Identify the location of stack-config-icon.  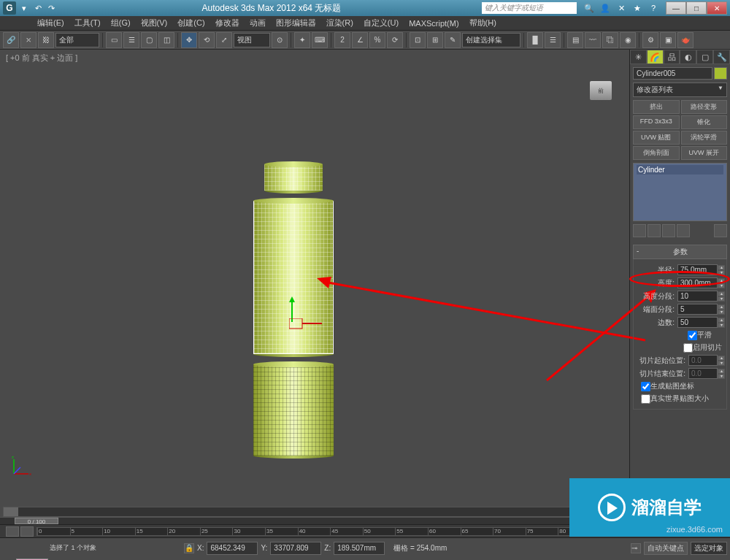
(721, 231).